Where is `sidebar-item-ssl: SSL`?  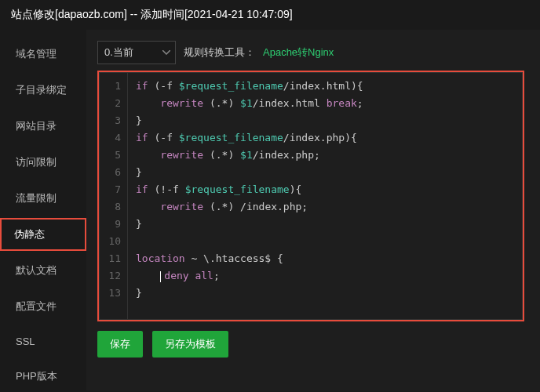 sidebar-item-ssl: SSL is located at coordinates (43, 342).